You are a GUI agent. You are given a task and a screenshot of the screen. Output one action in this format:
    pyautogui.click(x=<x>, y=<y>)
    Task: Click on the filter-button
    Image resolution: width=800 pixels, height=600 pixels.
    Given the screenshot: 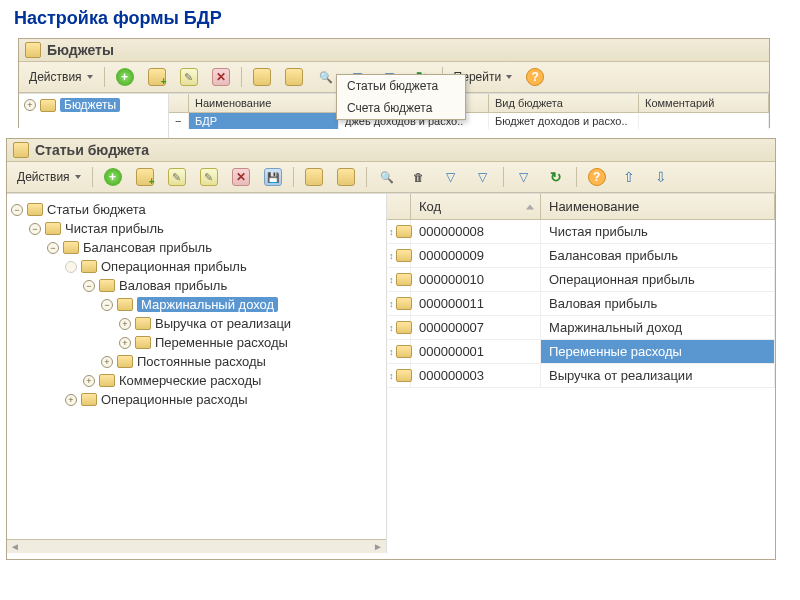 What is the action you would take?
    pyautogui.click(x=451, y=177)
    